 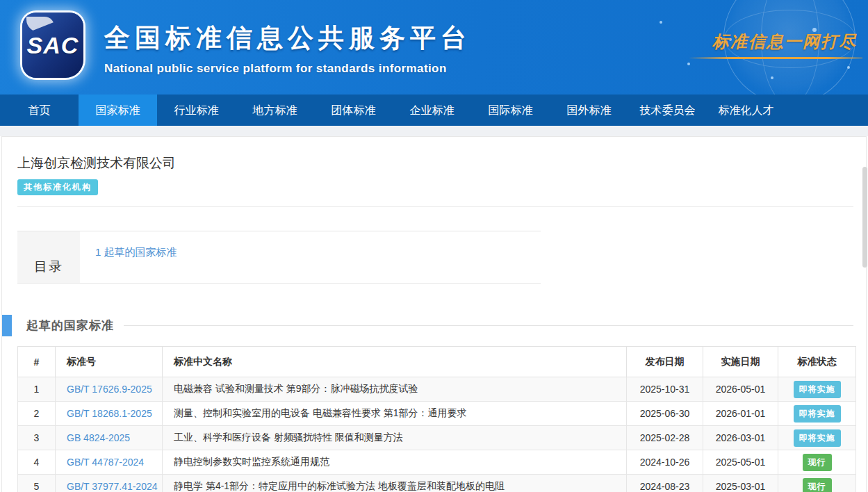 What do you see at coordinates (435, 207) in the screenshot?
I see `divider` at bounding box center [435, 207].